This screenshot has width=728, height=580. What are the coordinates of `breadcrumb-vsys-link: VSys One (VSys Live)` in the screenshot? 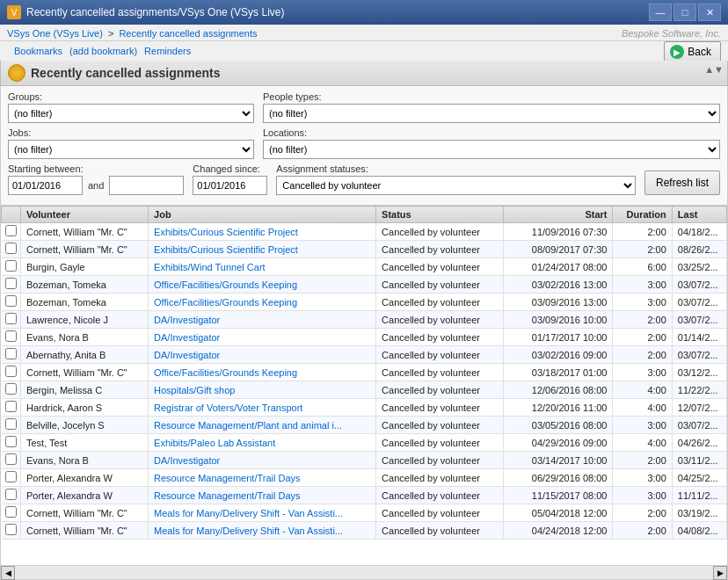 It's located at (55, 33).